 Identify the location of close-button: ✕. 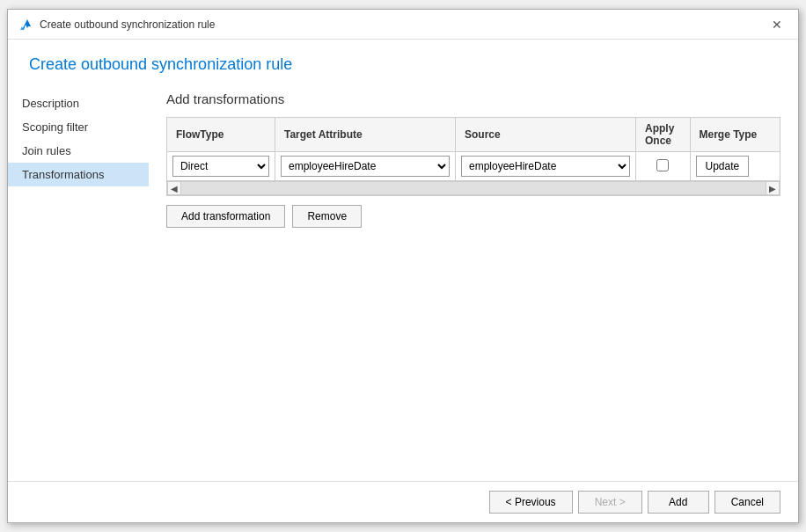
(777, 25).